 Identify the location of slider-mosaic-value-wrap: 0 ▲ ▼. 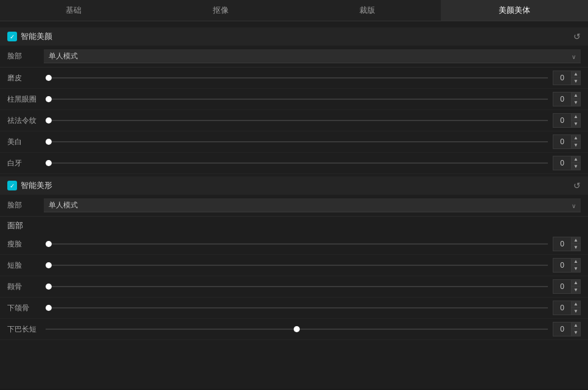
(567, 78).